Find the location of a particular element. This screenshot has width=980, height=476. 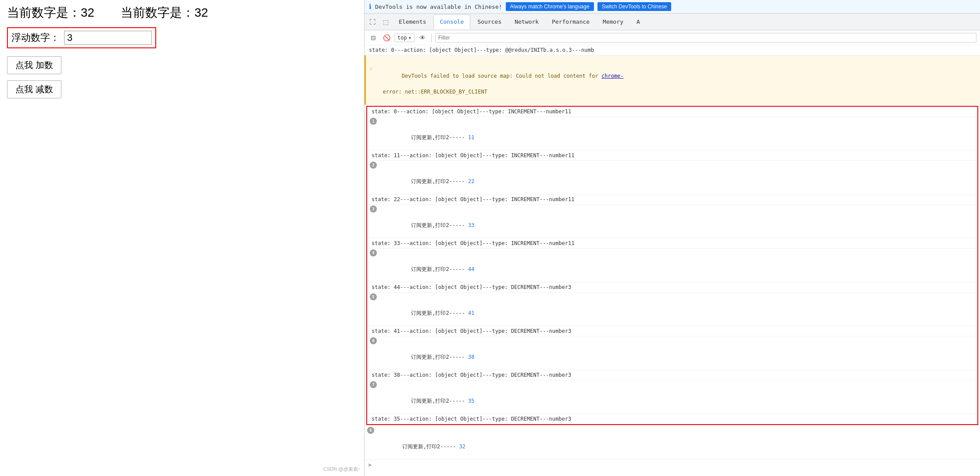

console-subscribe-8: 8 订阅更新,打印2----- 32 is located at coordinates (672, 443).